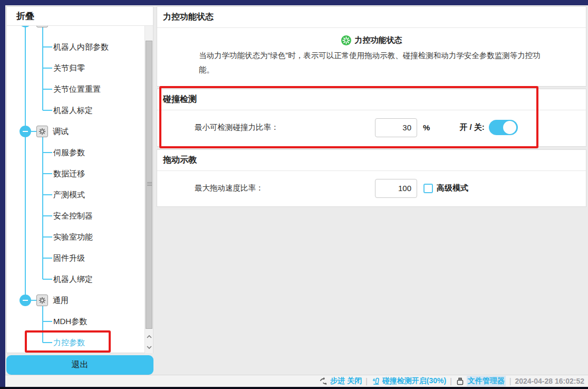  What do you see at coordinates (80, 16) in the screenshot?
I see `collapse-header: 折叠` at bounding box center [80, 16].